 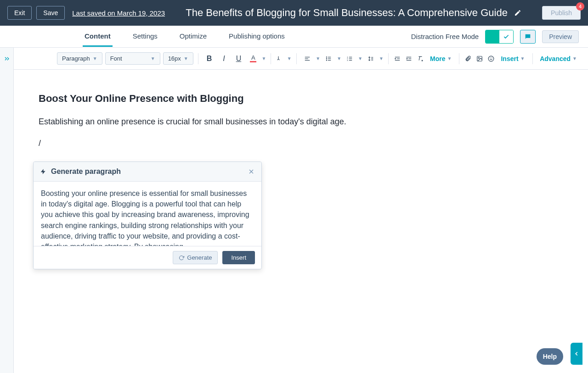 What do you see at coordinates (437, 59) in the screenshot?
I see `more-label: More` at bounding box center [437, 59].